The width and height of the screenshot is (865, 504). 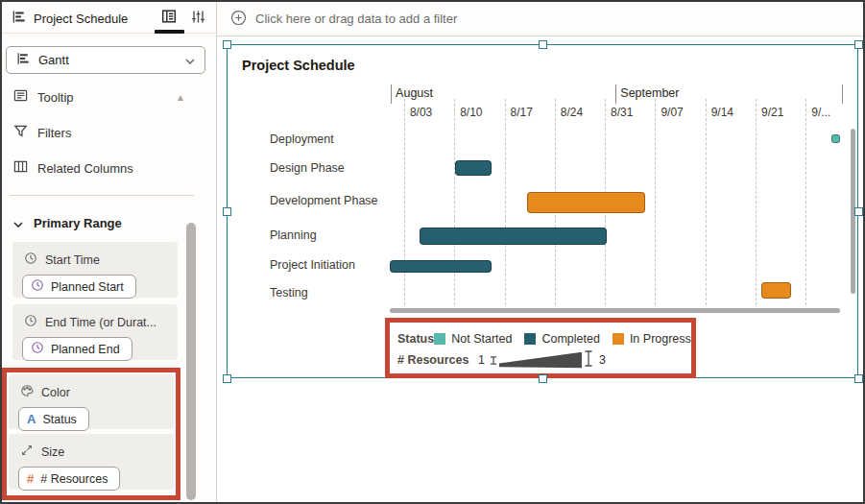 What do you see at coordinates (505, 202) in the screenshot?
I see `gridline-8/17` at bounding box center [505, 202].